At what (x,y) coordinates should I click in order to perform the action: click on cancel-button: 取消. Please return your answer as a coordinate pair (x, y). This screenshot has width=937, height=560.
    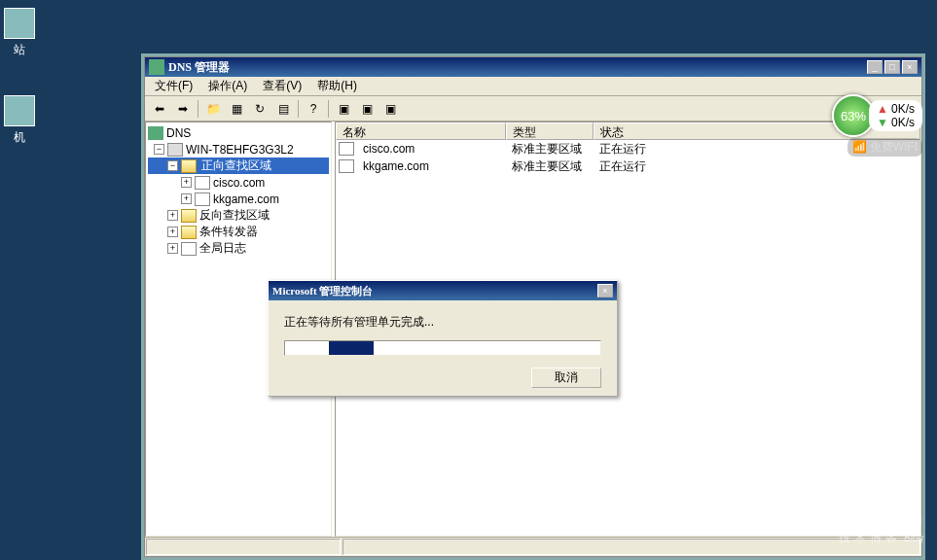
    Looking at the image, I should click on (566, 377).